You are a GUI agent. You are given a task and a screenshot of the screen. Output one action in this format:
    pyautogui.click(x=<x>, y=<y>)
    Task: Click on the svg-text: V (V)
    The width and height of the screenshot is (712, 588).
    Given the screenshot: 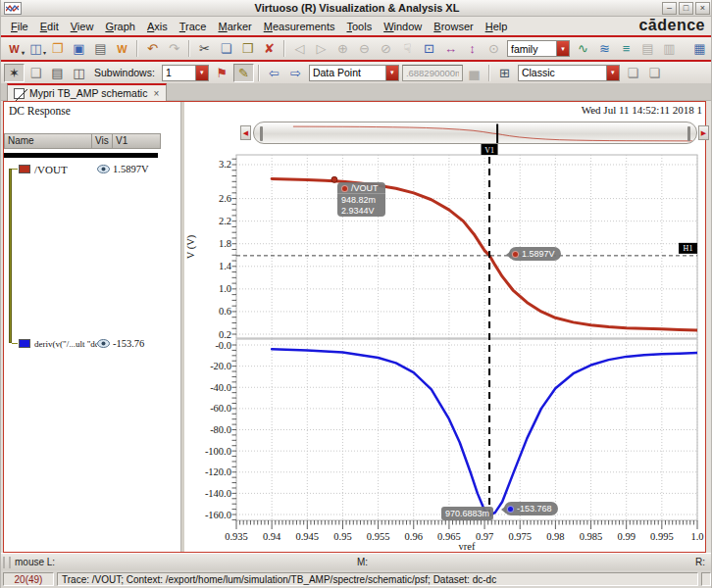 What is the action you would take?
    pyautogui.click(x=191, y=247)
    